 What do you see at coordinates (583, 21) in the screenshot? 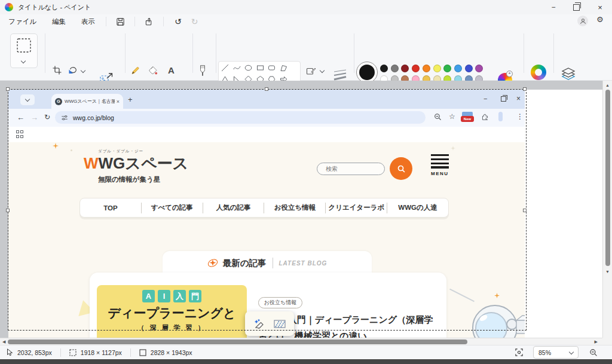
I see `account-button` at bounding box center [583, 21].